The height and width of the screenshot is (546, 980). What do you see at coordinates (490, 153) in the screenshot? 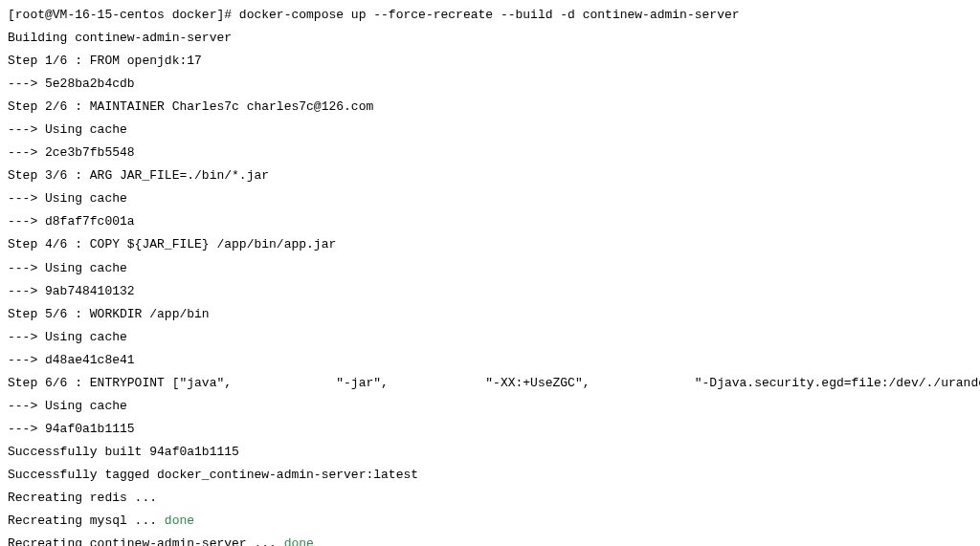
I see `output-line: ---> 2ce3b7fb5548` at bounding box center [490, 153].